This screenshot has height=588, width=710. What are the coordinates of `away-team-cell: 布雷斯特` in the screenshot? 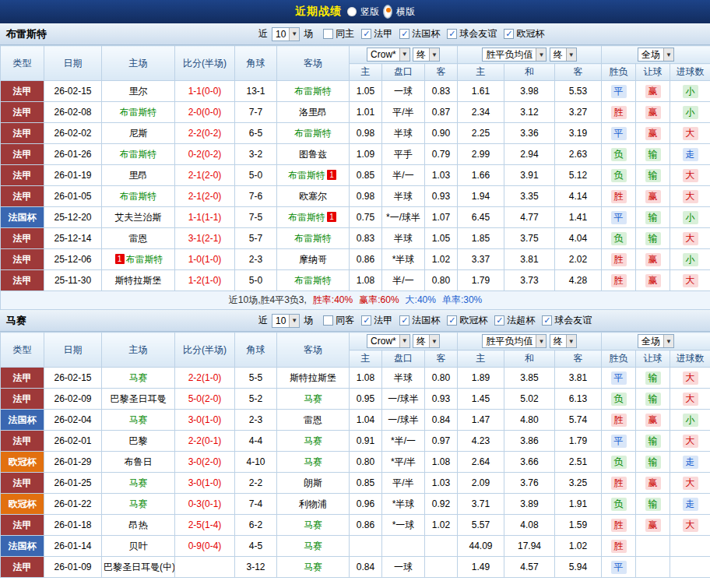 It's located at (313, 92).